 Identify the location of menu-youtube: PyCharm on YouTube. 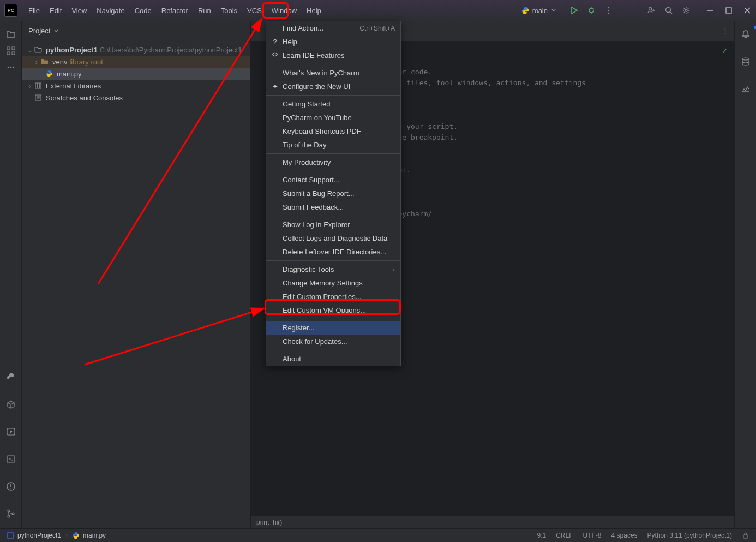
(333, 118).